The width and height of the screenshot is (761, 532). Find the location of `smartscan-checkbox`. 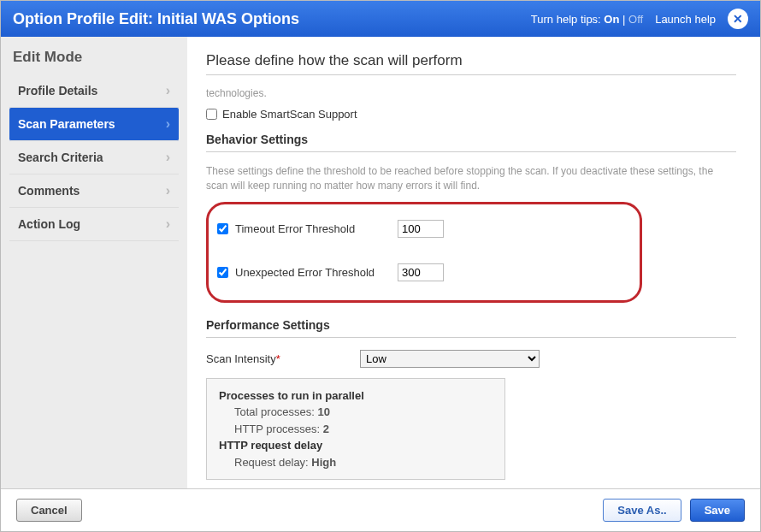

smartscan-checkbox is located at coordinates (212, 115).